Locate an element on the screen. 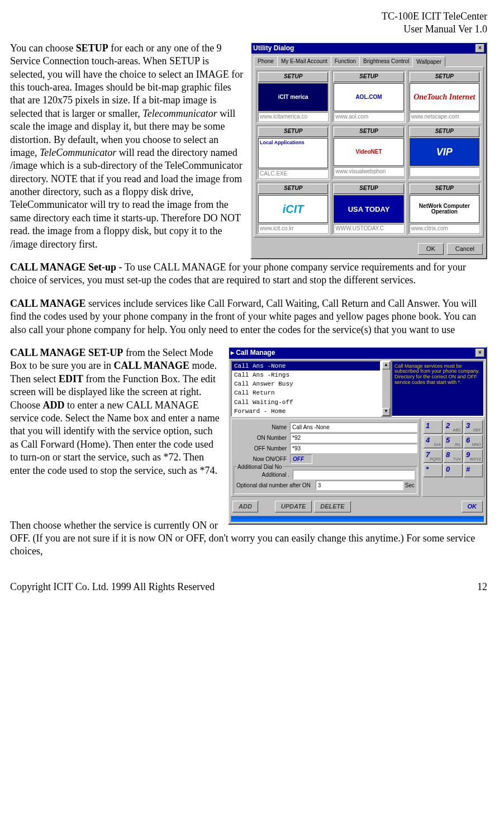  list-item: Call Answer Busy is located at coordinates (306, 384).